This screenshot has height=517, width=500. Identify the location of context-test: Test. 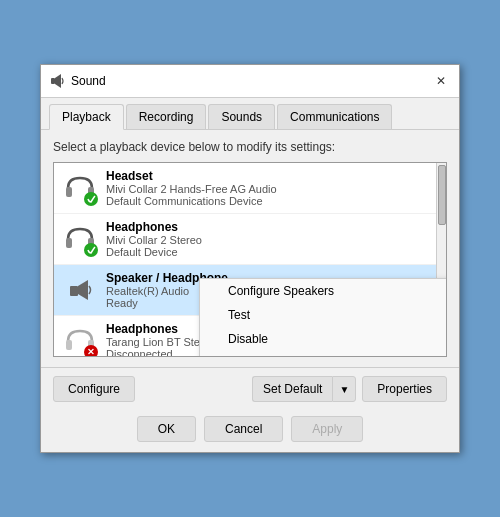
(324, 315).